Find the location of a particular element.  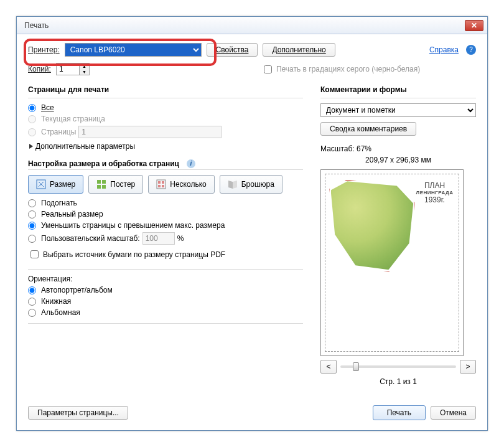

more-params-toggle: Дополнительные параметры is located at coordinates (166, 146).